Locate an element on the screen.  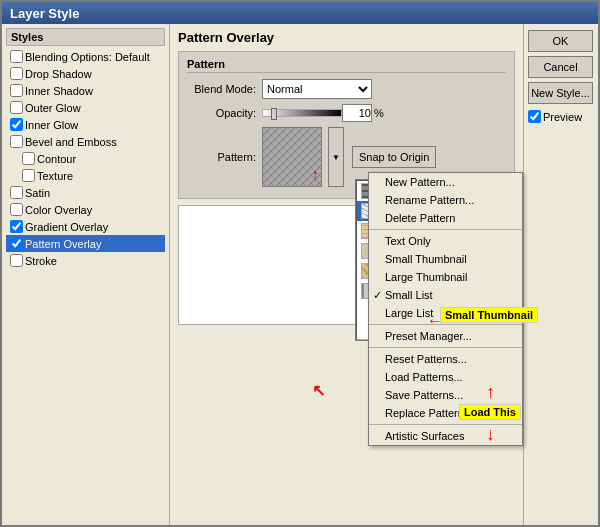
annotation-load-this: Load This is located at coordinates (490, 412).